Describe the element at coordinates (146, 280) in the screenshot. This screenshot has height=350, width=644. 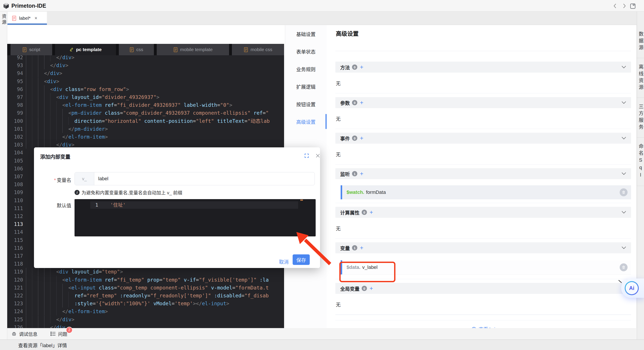
I see `code-line: 120<el-form-item ref="fi_temp" prop="tem…` at that location.